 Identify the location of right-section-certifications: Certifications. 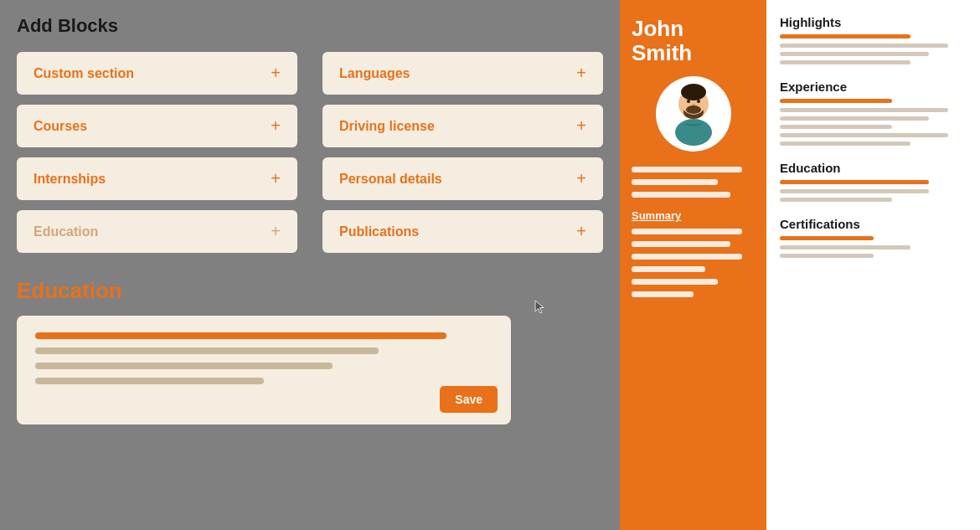
(873, 238).